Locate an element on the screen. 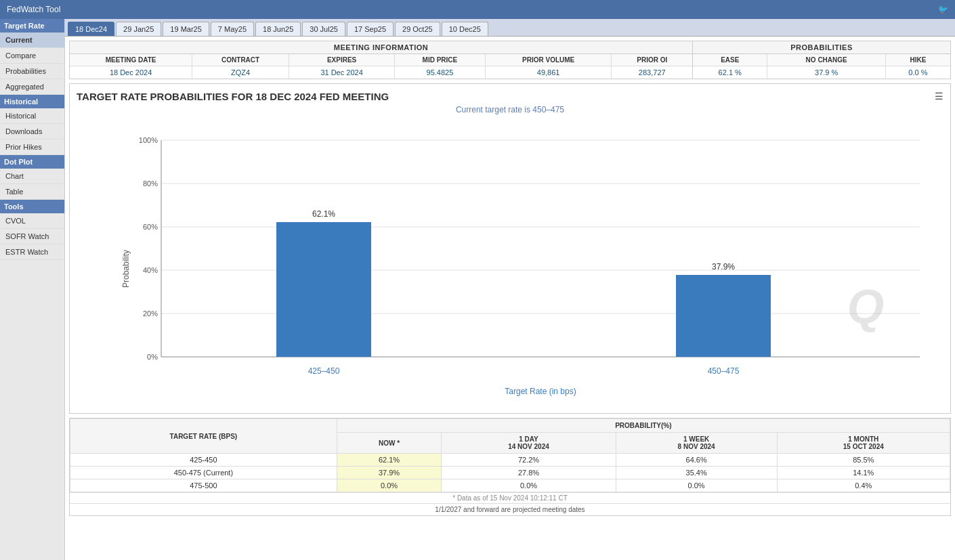  month1-425-450: 85.5% is located at coordinates (863, 460).